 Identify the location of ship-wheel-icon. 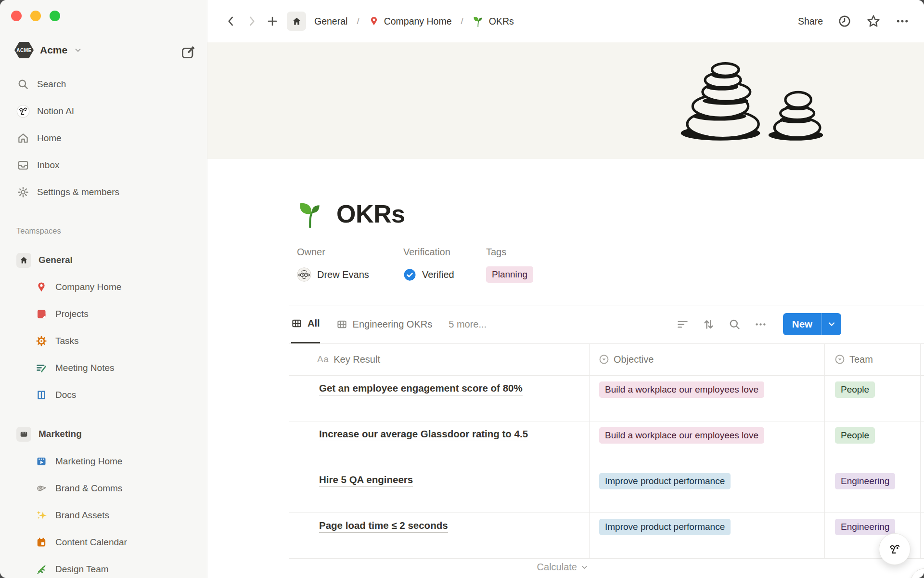
(41, 341).